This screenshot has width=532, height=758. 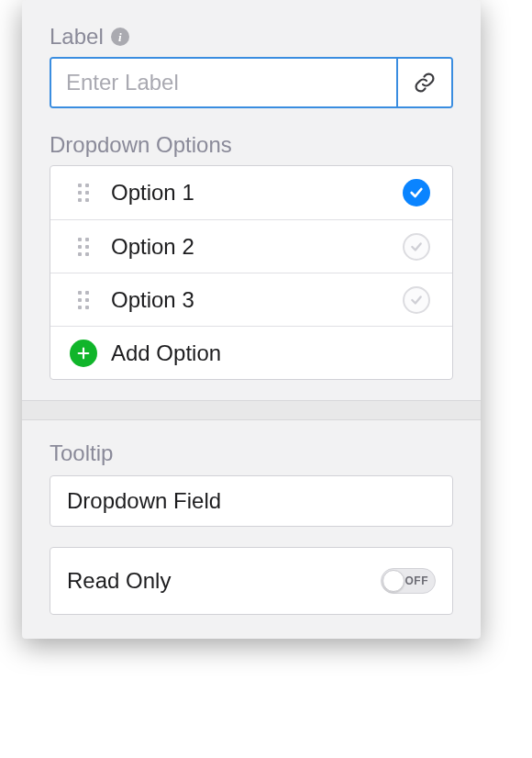 I want to click on tooltip-field-wrap: Dropdown Field, so click(x=251, y=501).